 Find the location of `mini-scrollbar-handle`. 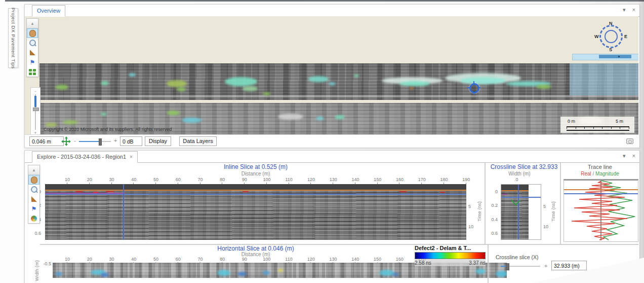

mini-scrollbar-handle is located at coordinates (615, 57).